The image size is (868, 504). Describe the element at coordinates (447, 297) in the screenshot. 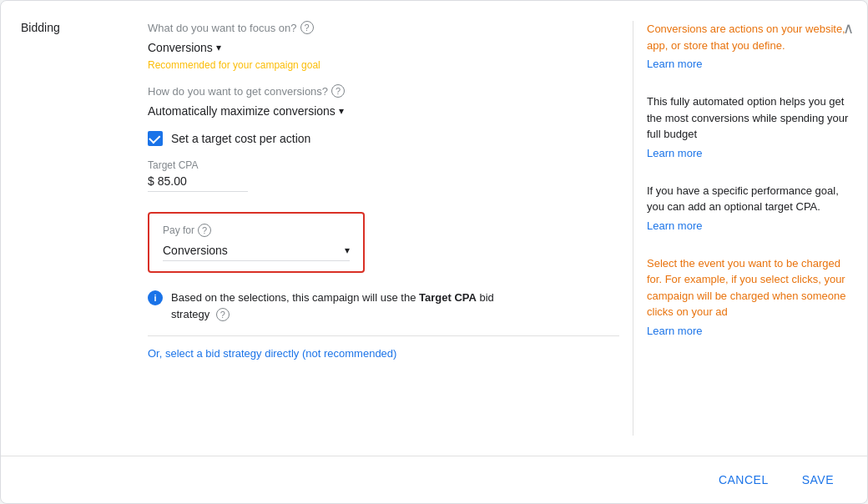

I see `info-text-bold: Target CPA` at that location.